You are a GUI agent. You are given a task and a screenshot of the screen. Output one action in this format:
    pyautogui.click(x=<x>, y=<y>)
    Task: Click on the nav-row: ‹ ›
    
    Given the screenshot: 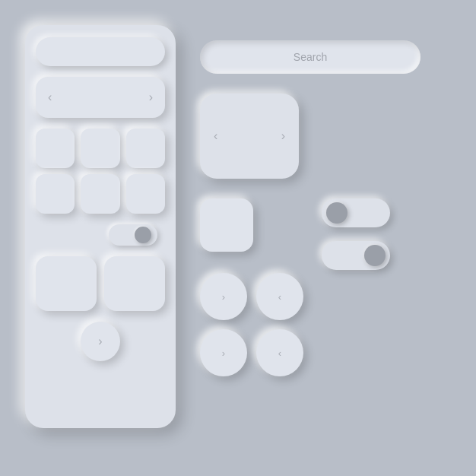 What is the action you would take?
    pyautogui.click(x=100, y=97)
    